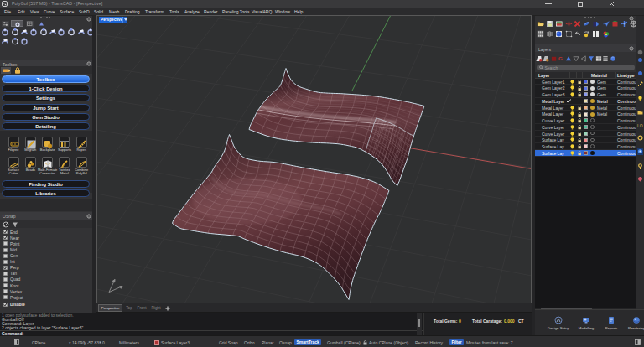 This screenshot has width=644, height=347. I want to click on svg-text: G, so click(560, 59).